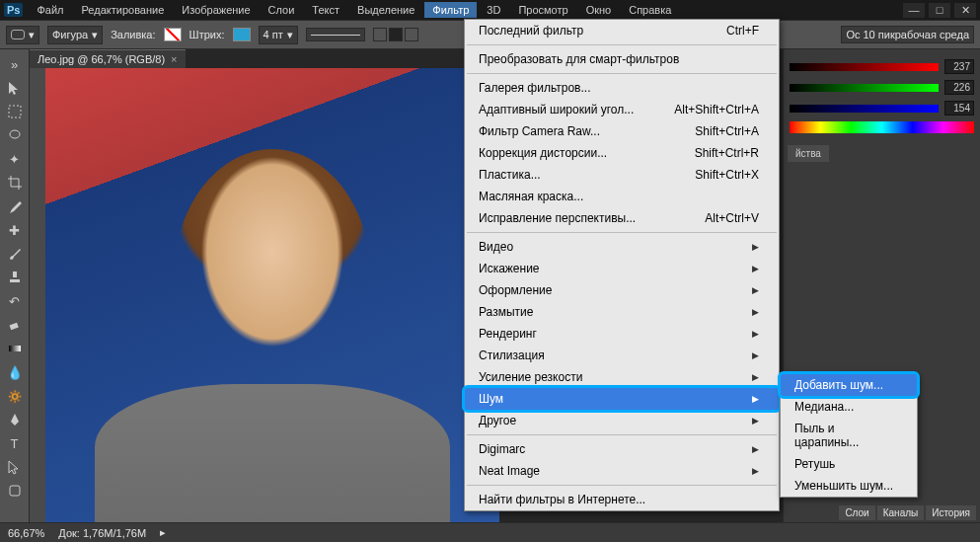 This screenshot has width=980, height=542. What do you see at coordinates (622, 110) in the screenshot?
I see `menu-adaptive-wide: Адаптивный широкий угол...Alt+Shift+Ctrl…` at bounding box center [622, 110].